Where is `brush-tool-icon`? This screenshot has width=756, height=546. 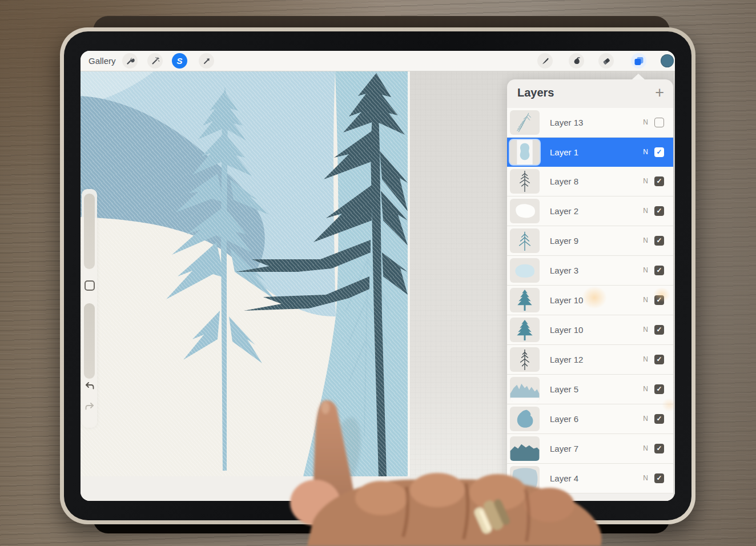 brush-tool-icon is located at coordinates (545, 61).